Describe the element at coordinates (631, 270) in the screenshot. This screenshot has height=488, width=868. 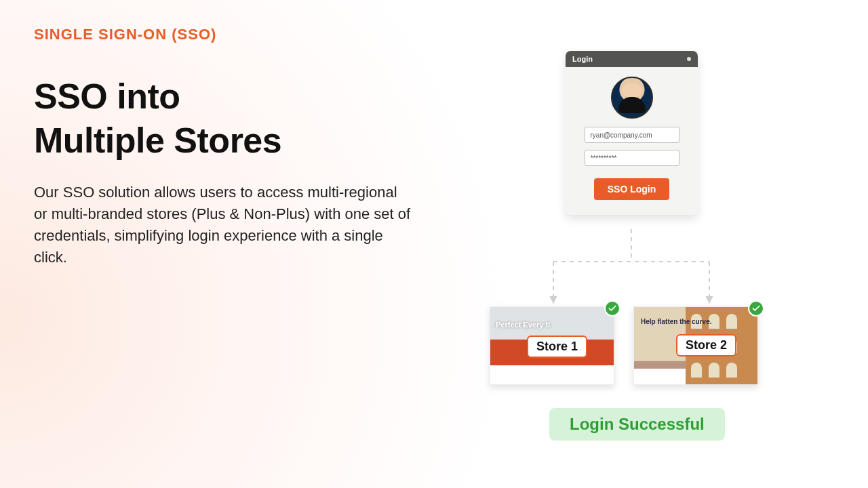
I see `connector-lines` at that location.